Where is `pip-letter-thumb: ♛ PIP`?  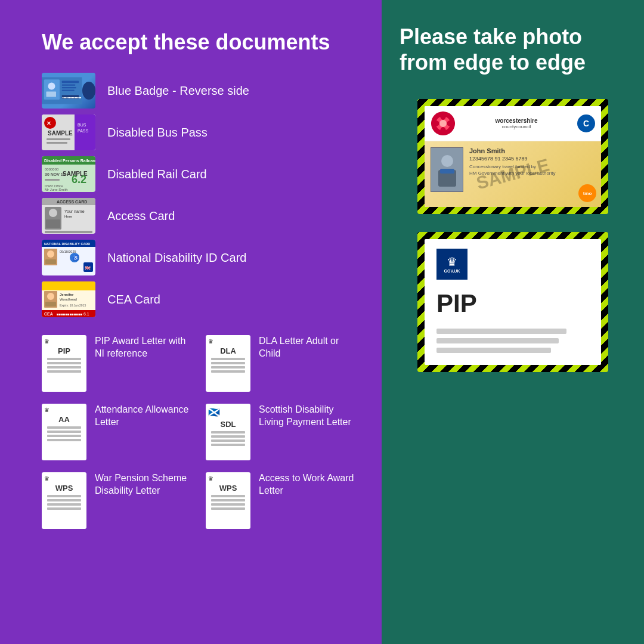
pip-letter-thumb: ♛ PIP is located at coordinates (64, 364).